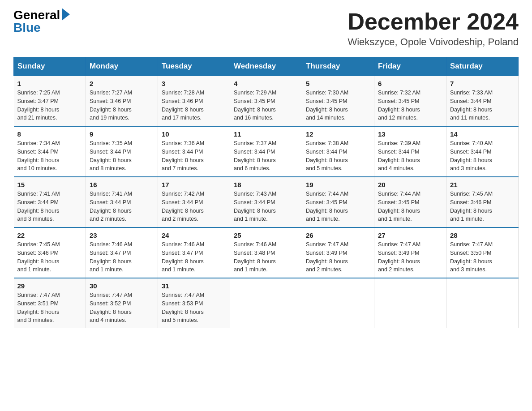  I want to click on weekday-header-monday: Monday, so click(122, 67).